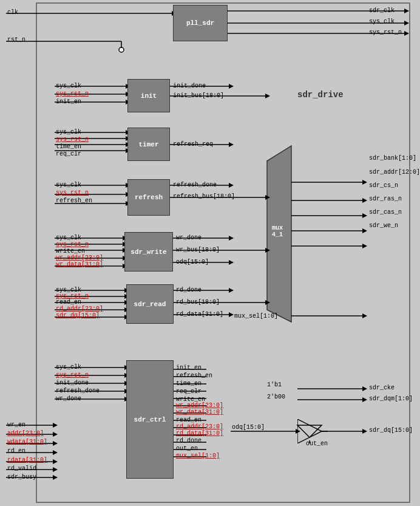  What do you see at coordinates (187, 448) in the screenshot?
I see `ctrl-out-en: out_en` at bounding box center [187, 448].